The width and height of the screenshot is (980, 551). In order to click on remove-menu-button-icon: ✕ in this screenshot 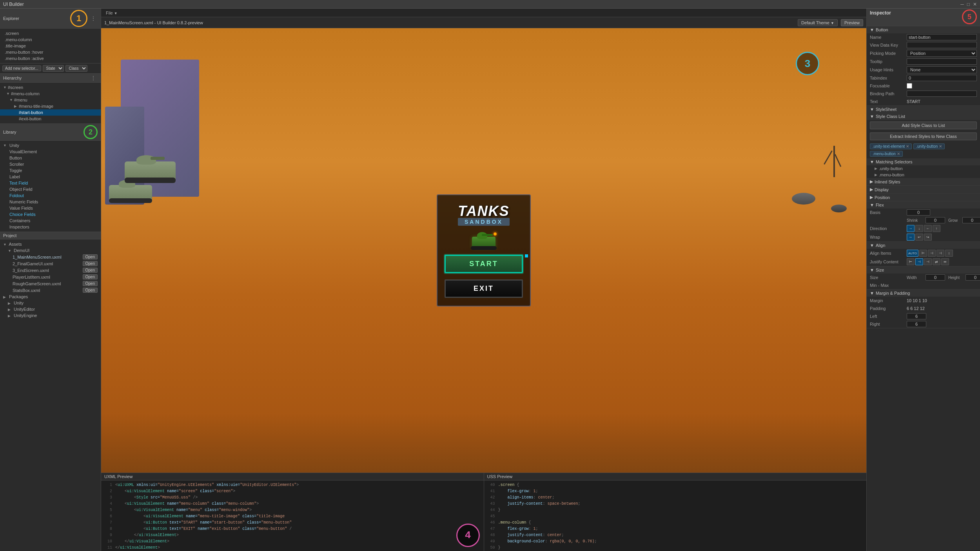, I will do `click(898, 154)`.